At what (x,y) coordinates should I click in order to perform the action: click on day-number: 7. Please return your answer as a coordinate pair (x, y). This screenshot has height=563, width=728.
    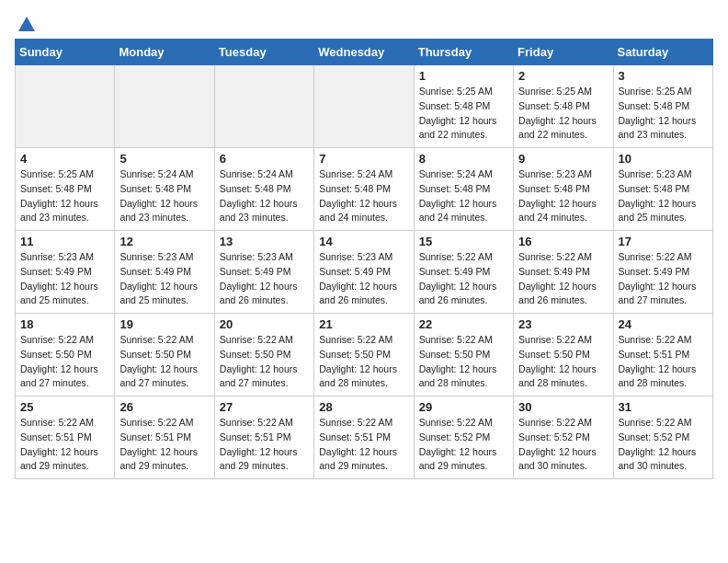
    Looking at the image, I should click on (364, 158).